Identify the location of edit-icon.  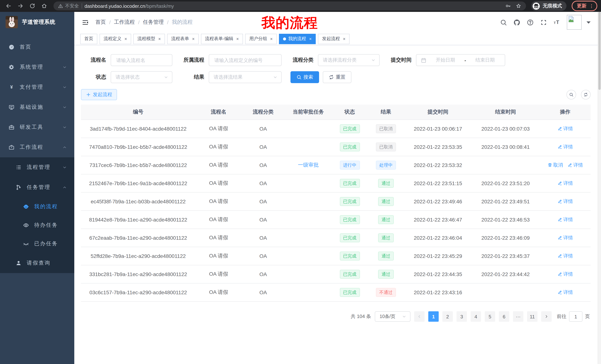
(560, 129).